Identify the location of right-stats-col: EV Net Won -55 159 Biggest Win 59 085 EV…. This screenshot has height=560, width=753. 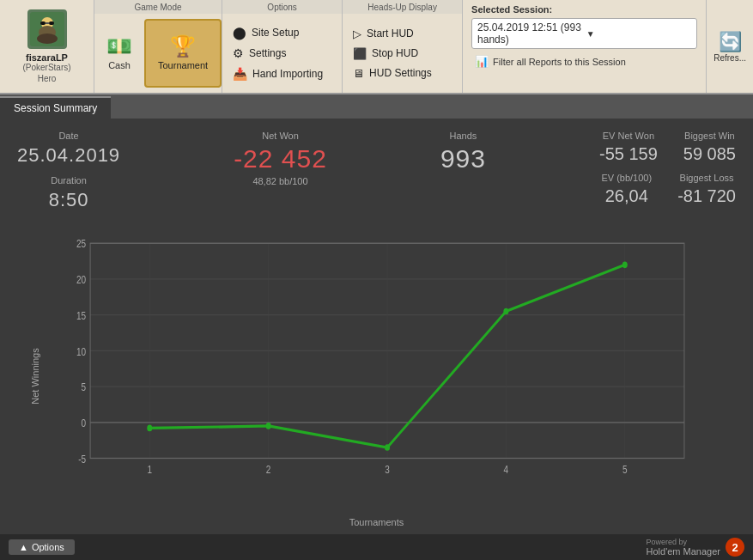
(668, 168).